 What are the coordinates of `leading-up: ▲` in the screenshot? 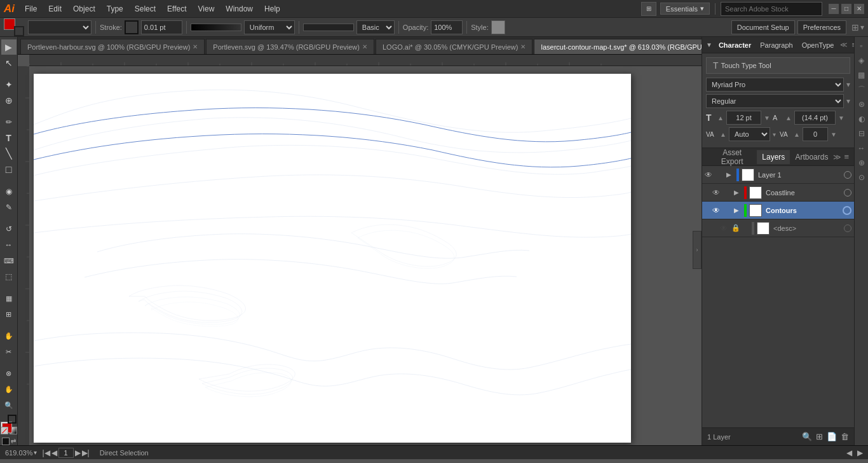 It's located at (789, 118).